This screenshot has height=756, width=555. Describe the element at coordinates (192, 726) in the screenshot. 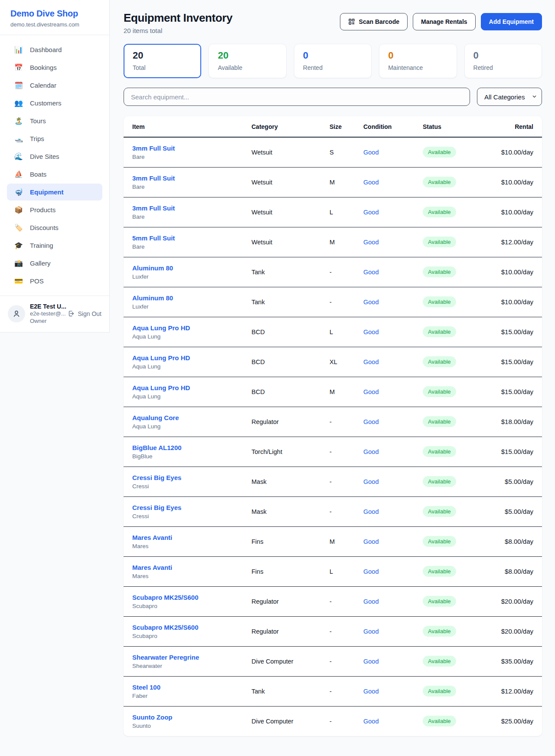

I see `item-brand: Suunto` at that location.